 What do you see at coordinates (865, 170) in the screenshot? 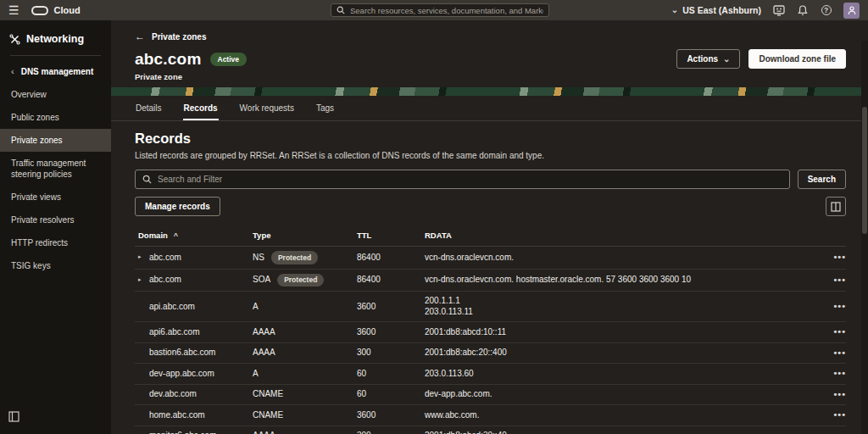
I see `scrollbar-thumb` at bounding box center [865, 170].